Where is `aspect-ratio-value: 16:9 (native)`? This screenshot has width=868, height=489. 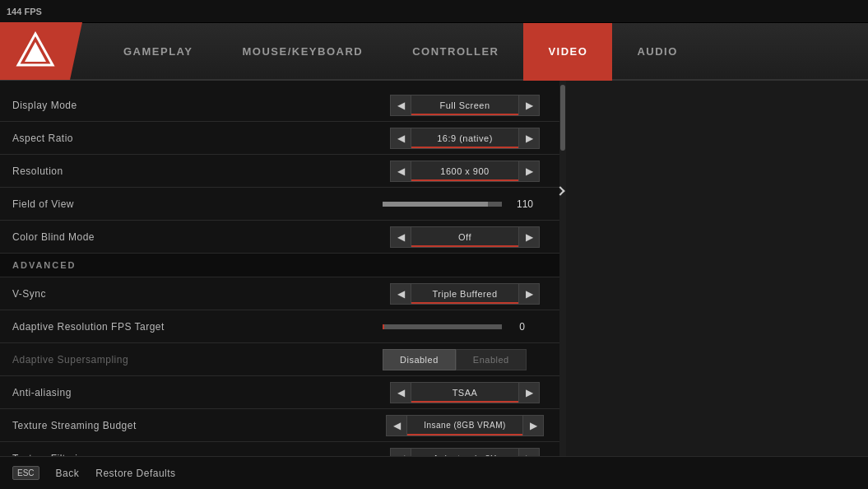 aspect-ratio-value: 16:9 (native) is located at coordinates (465, 138).